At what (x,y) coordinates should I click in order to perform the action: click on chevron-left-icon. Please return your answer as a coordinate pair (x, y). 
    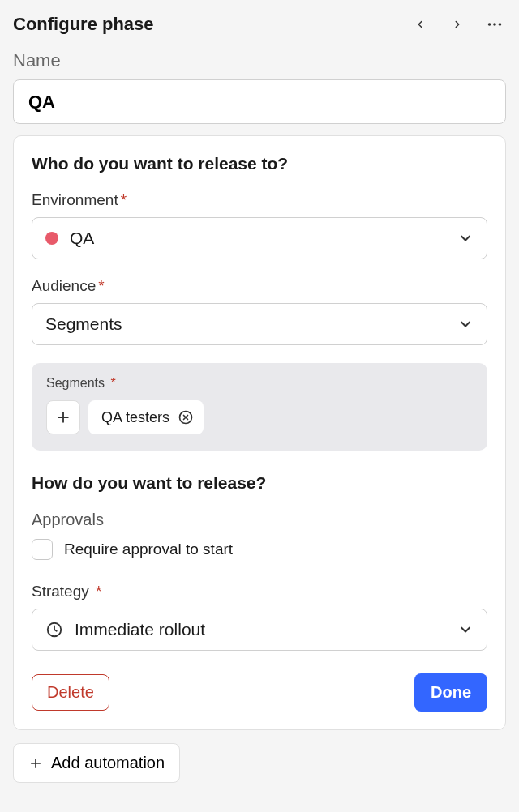
    Looking at the image, I should click on (420, 24).